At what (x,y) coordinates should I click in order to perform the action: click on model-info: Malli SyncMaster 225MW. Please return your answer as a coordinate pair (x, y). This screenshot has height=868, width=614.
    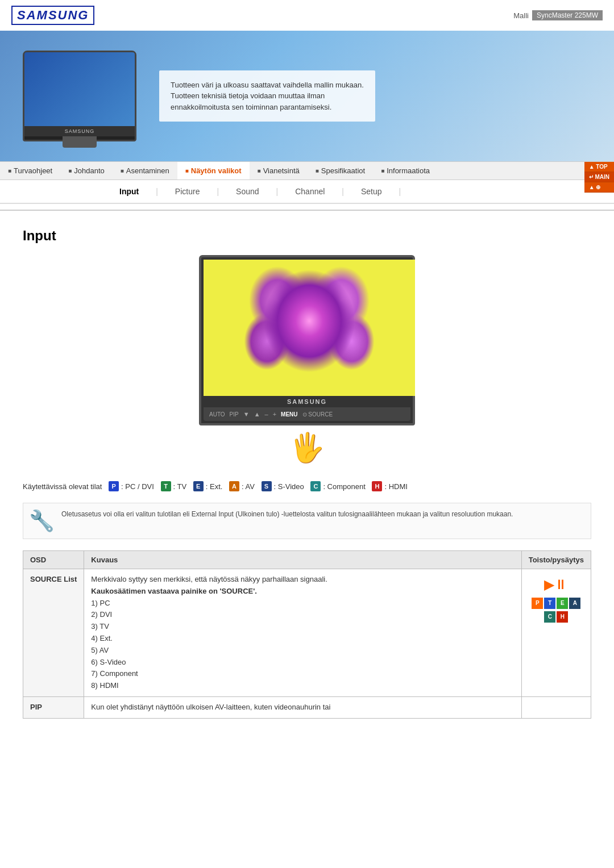
    Looking at the image, I should click on (558, 15).